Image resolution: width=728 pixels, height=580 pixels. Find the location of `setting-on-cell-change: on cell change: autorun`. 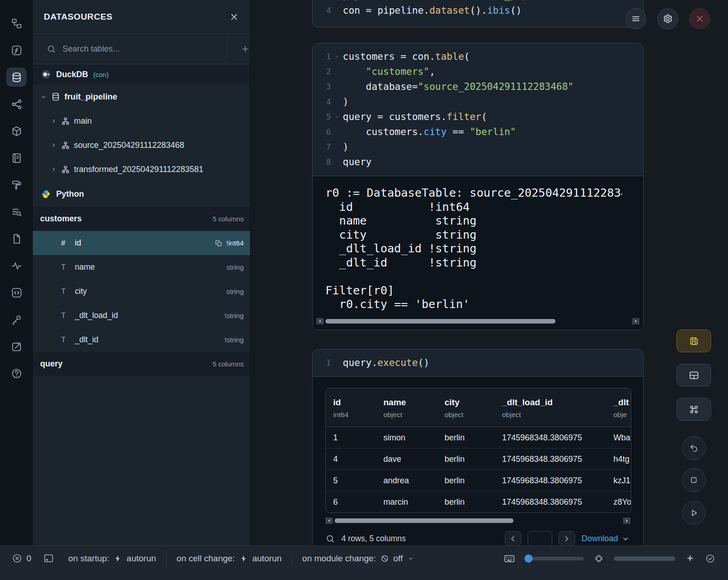

setting-on-cell-change: on cell change: autorun is located at coordinates (229, 559).